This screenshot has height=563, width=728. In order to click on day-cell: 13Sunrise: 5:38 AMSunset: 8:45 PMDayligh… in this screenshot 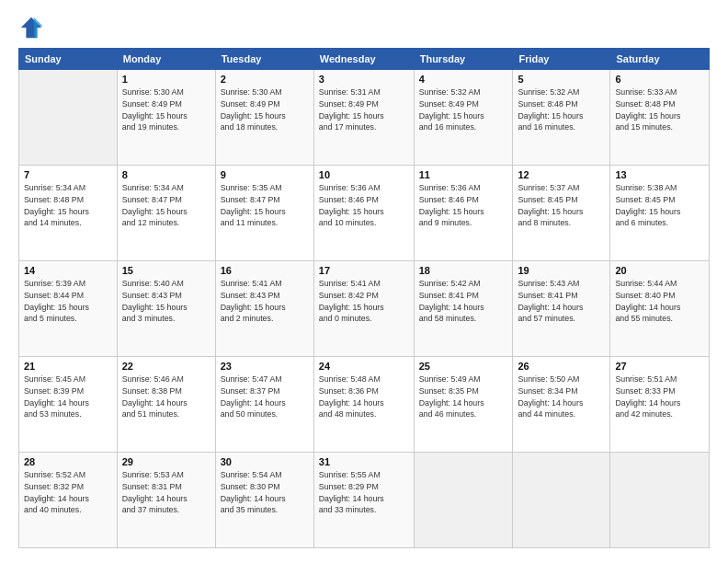, I will do `click(660, 213)`.